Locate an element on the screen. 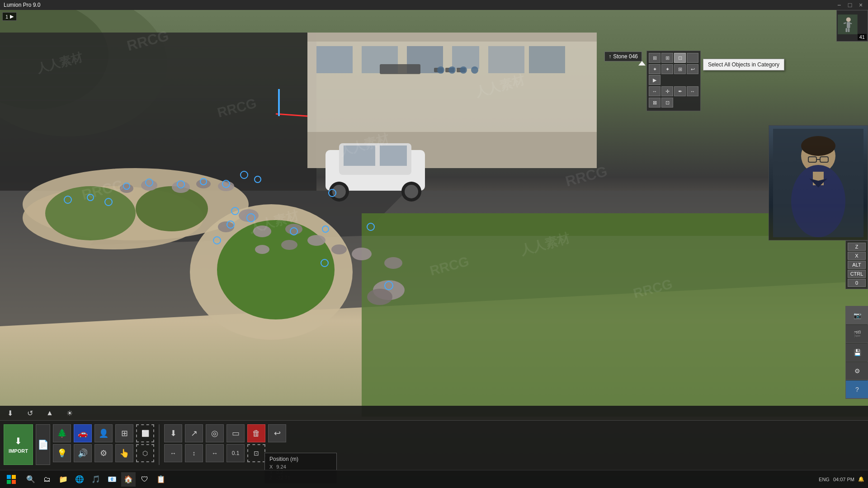 This screenshot has height=488, width=868. tool-btn-12: ⊞ is located at coordinates (667, 58).